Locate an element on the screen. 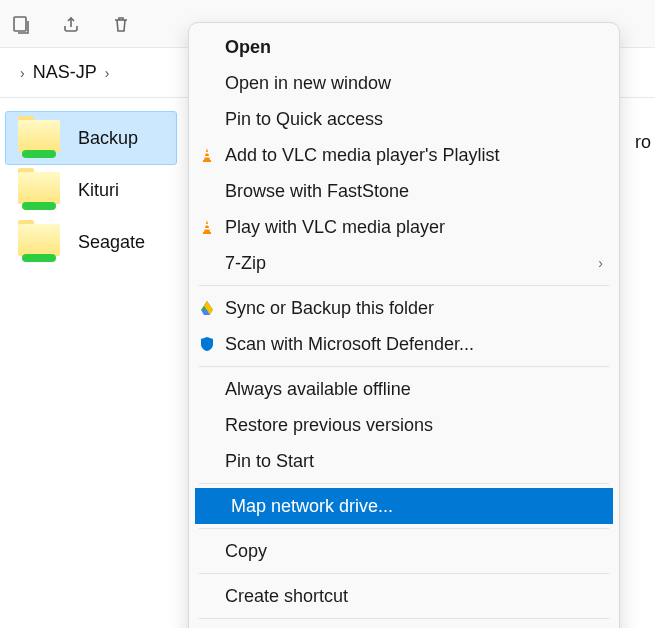 The height and width of the screenshot is (628, 655). menu-label: Play with VLC media player is located at coordinates (335, 228).